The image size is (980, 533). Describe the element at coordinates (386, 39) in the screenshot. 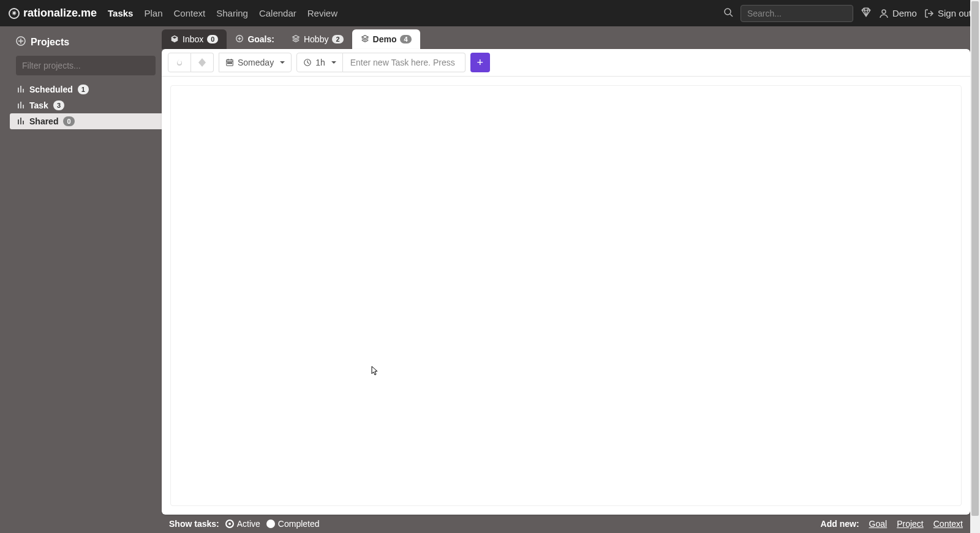

I see `tab-demo: Demo 4` at that location.